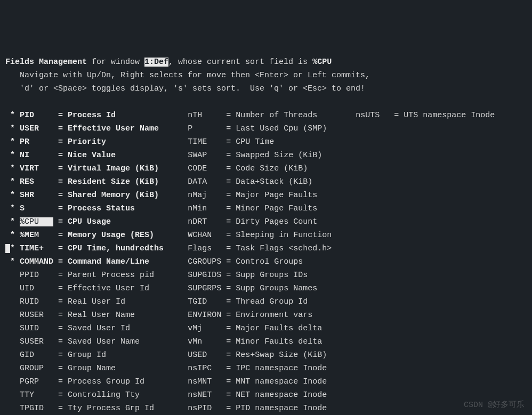 The height and width of the screenshot is (415, 532). I want to click on nav-help-line: Navigate with Up/Dn, Right selects for m…, so click(188, 76).